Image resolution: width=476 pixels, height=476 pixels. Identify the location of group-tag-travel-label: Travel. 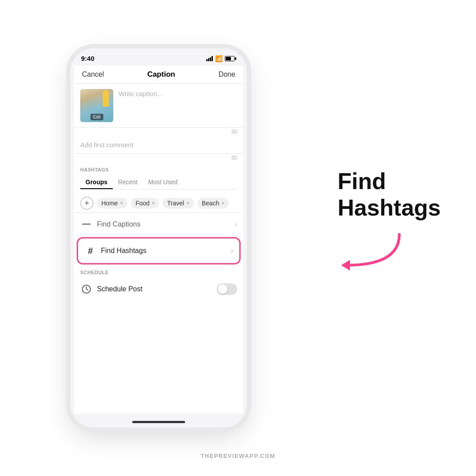
(175, 203).